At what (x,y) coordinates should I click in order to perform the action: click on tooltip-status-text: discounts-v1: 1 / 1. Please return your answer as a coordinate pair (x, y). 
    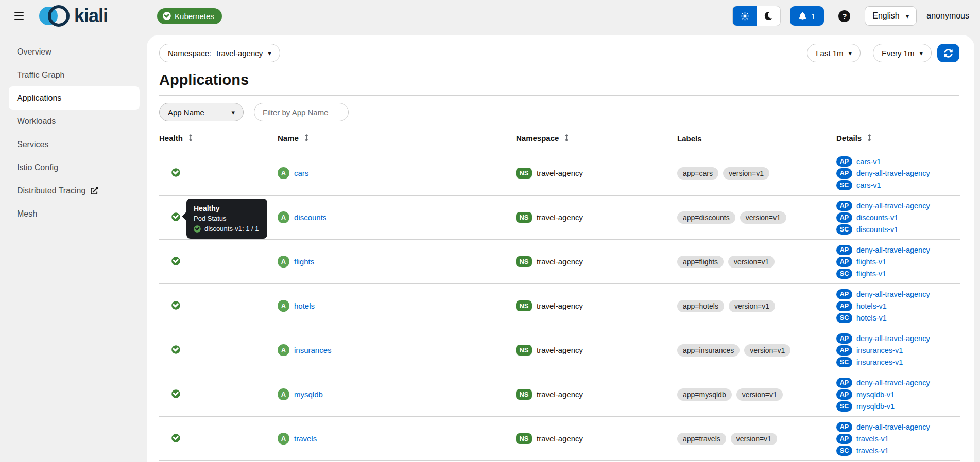
    Looking at the image, I should click on (232, 228).